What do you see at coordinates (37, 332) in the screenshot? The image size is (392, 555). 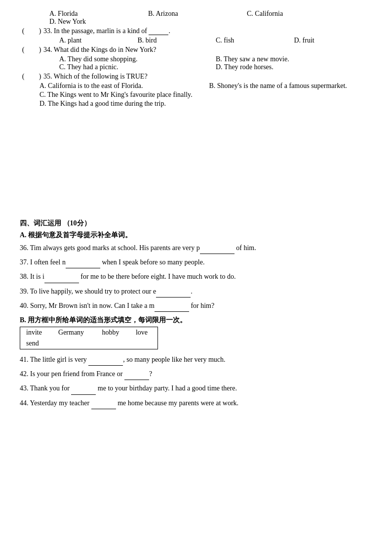 I see `word-invite: invite` at bounding box center [37, 332].